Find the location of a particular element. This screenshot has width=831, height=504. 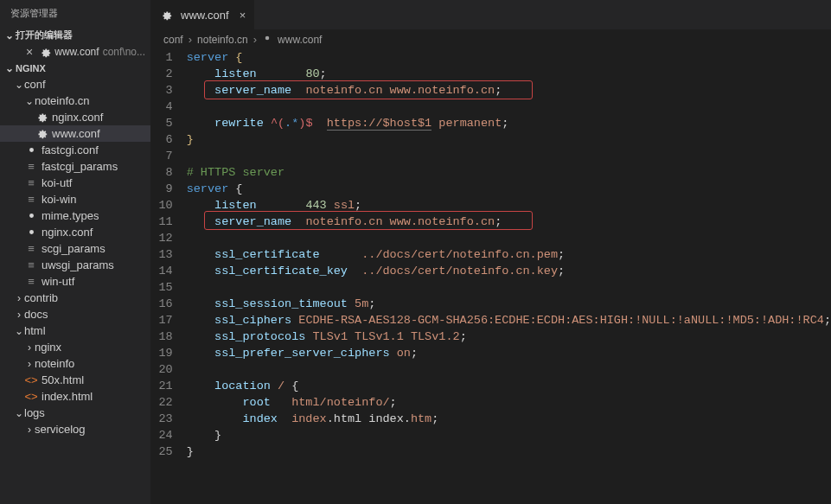

tree-file: mime.types is located at coordinates (75, 216).